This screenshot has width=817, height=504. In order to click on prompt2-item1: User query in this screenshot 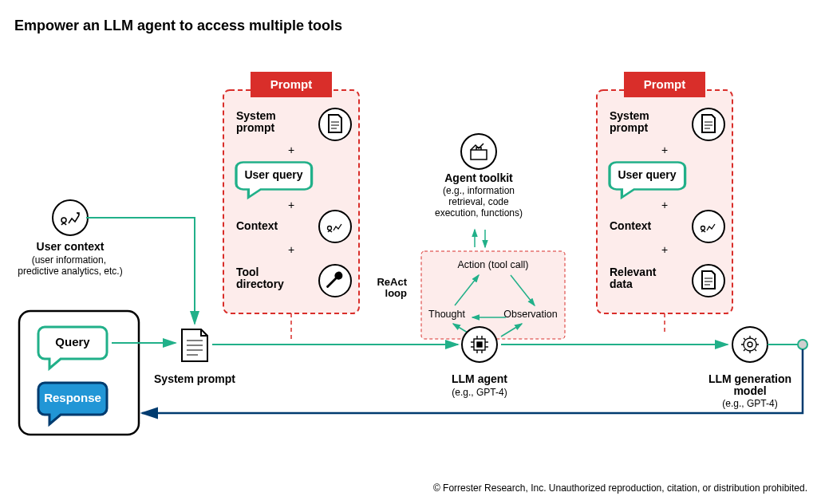, I will do `click(646, 175)`.